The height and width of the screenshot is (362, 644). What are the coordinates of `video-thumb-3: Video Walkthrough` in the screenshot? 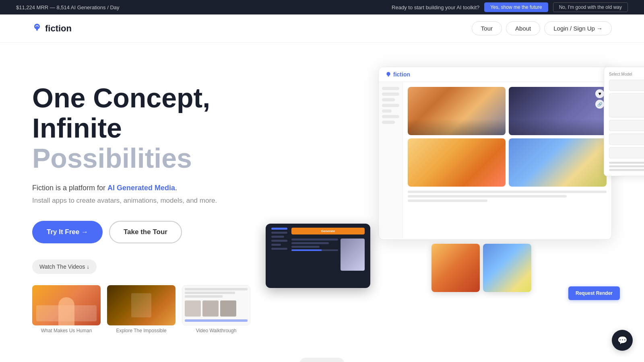 It's located at (216, 309).